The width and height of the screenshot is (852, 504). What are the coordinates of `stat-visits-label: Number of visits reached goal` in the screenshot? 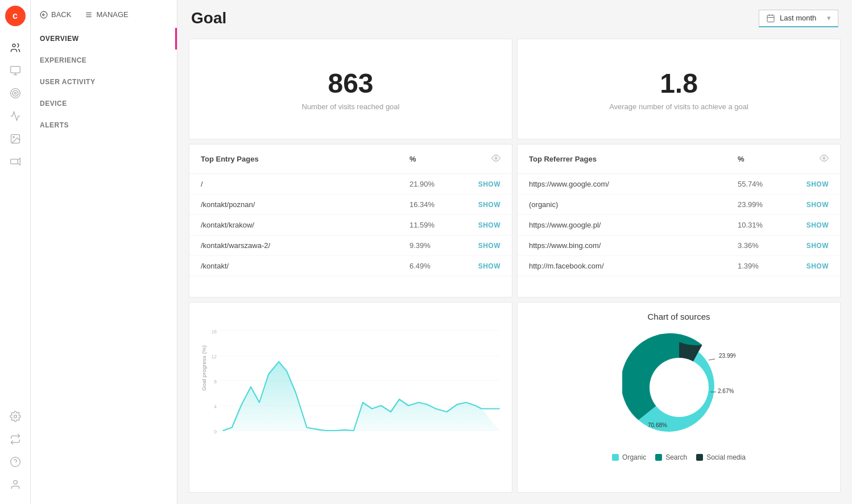 It's located at (351, 107).